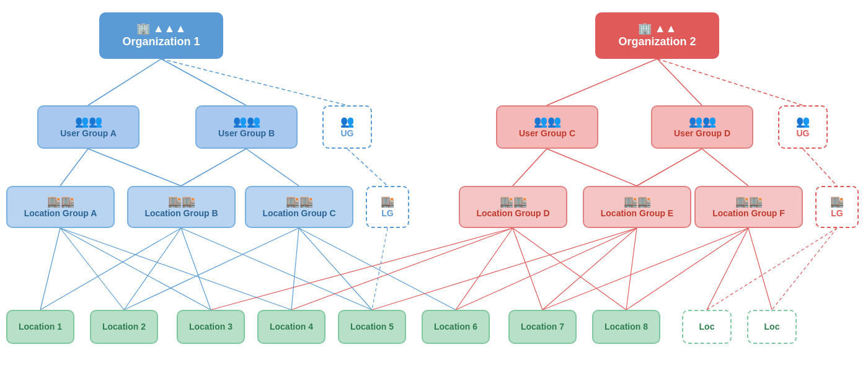 The image size is (868, 378). I want to click on ugc-label: User Group C, so click(547, 134).